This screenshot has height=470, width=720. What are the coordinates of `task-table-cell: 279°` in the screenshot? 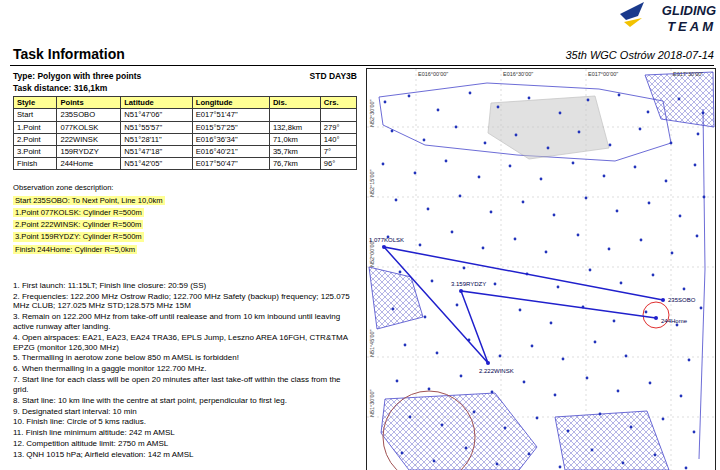 It's located at (338, 127).